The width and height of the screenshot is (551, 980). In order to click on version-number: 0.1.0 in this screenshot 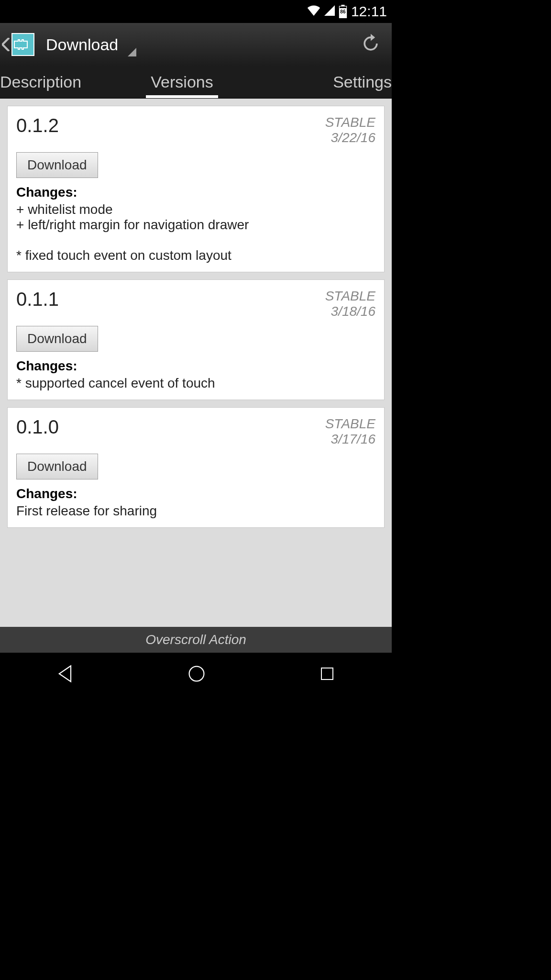, I will do `click(37, 427)`.